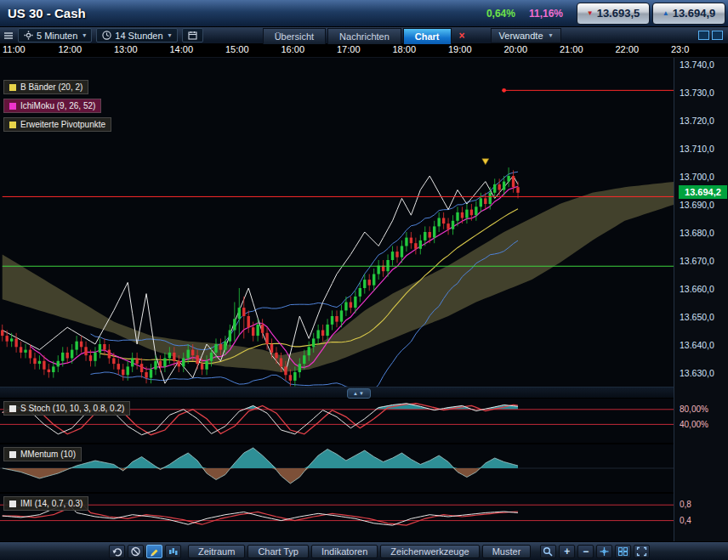 Image resolution: width=728 pixels, height=560 pixels. What do you see at coordinates (359, 552) in the screenshot?
I see `toolbar-buttons: ZeitraumChart TypIndikatorenZeichenwerkz…` at bounding box center [359, 552].